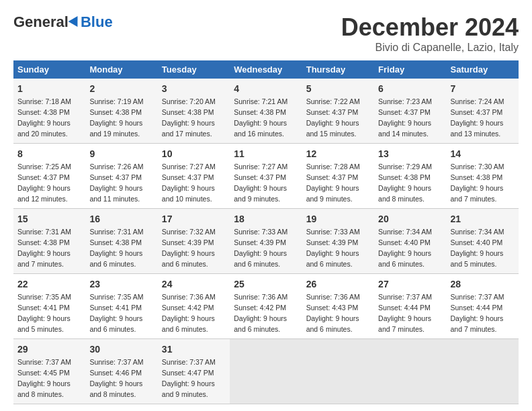 This screenshot has width=532, height=411. What do you see at coordinates (193, 306) in the screenshot?
I see `calendar-cell: 24 Sunrise: 7:36 AMSunset: 4:42 PMDaylig…` at bounding box center [193, 306].